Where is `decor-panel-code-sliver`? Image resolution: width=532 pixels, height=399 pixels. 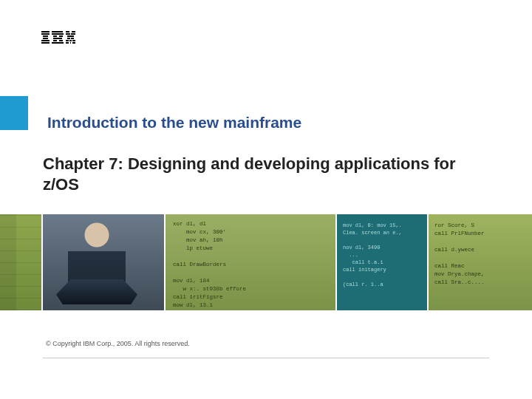
decor-panel-code-sliver is located at coordinates (21, 262).